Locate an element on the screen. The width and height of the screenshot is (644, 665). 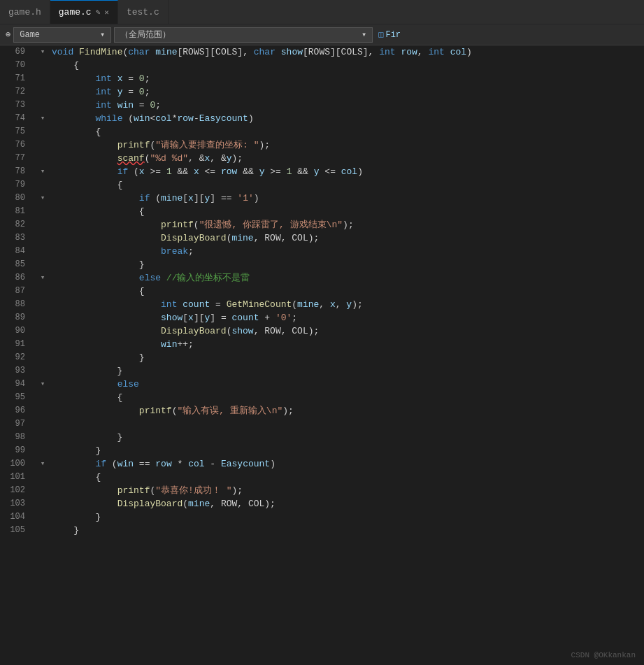
line-row-99: } is located at coordinates (348, 450).